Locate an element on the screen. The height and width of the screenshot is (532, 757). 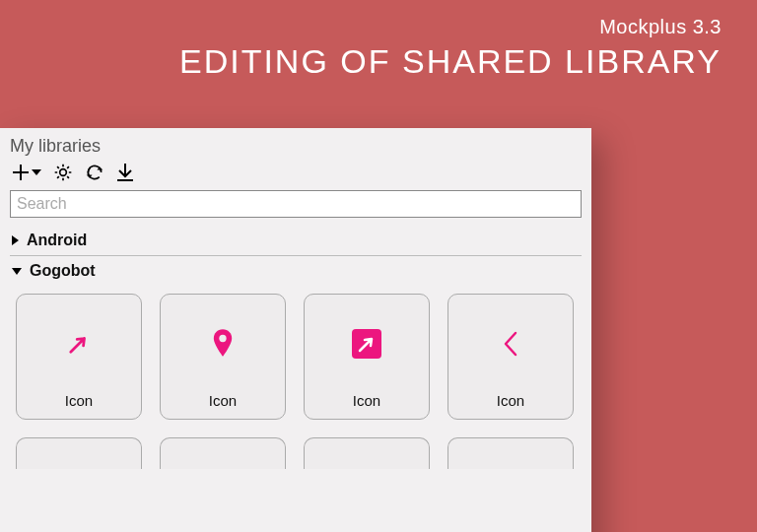
hero-title: EDITING OF SHARED LIBRARY is located at coordinates (450, 61).